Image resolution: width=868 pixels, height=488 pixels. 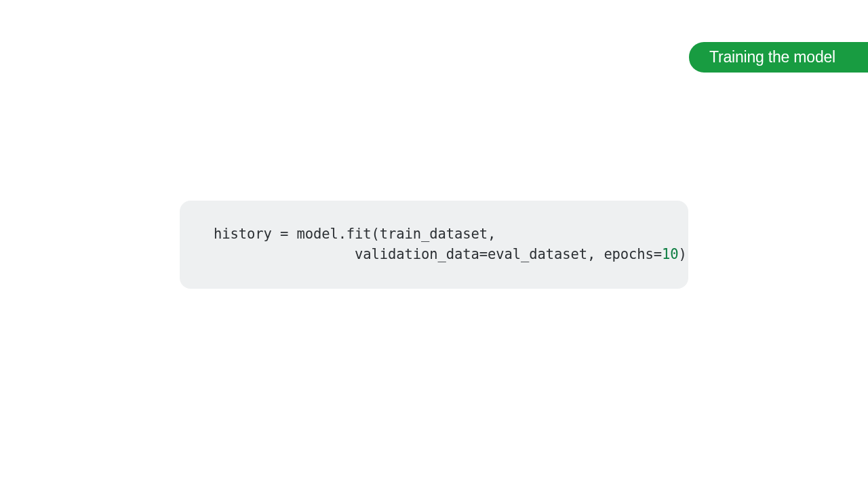 What do you see at coordinates (670, 254) in the screenshot?
I see `code-number-literal: 10` at bounding box center [670, 254].